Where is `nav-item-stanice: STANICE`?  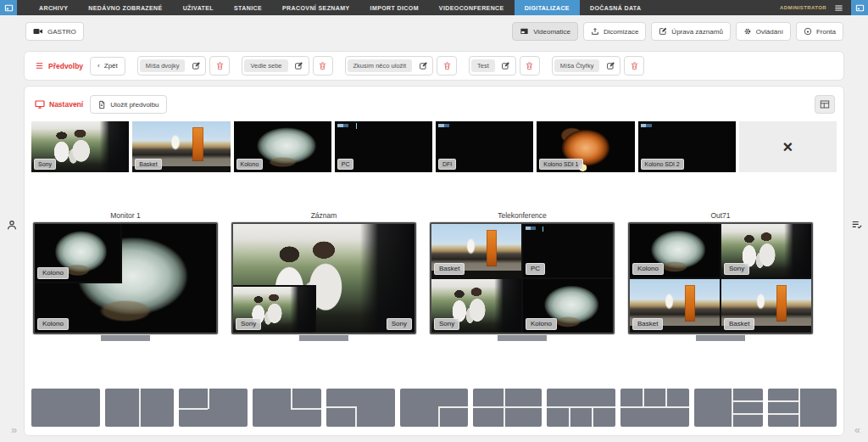
nav-item-stanice: STANICE is located at coordinates (248, 8).